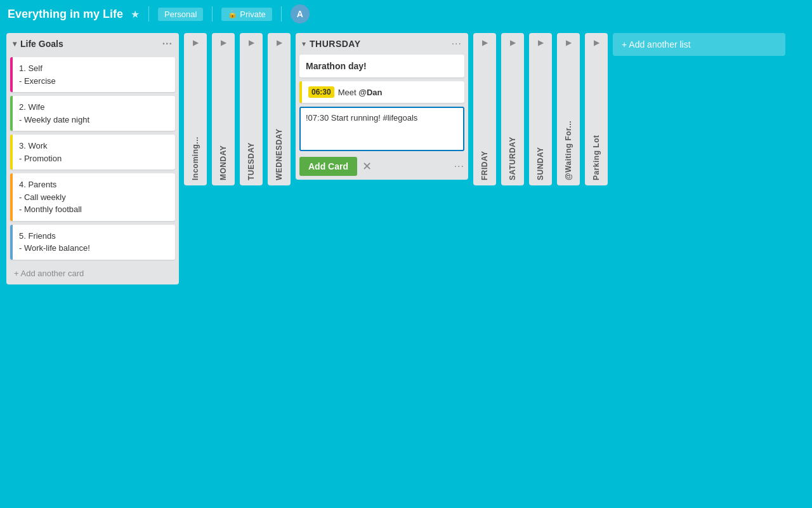 The image size is (812, 508). I want to click on card-meet: 06:30 Meet @Dan, so click(382, 92).